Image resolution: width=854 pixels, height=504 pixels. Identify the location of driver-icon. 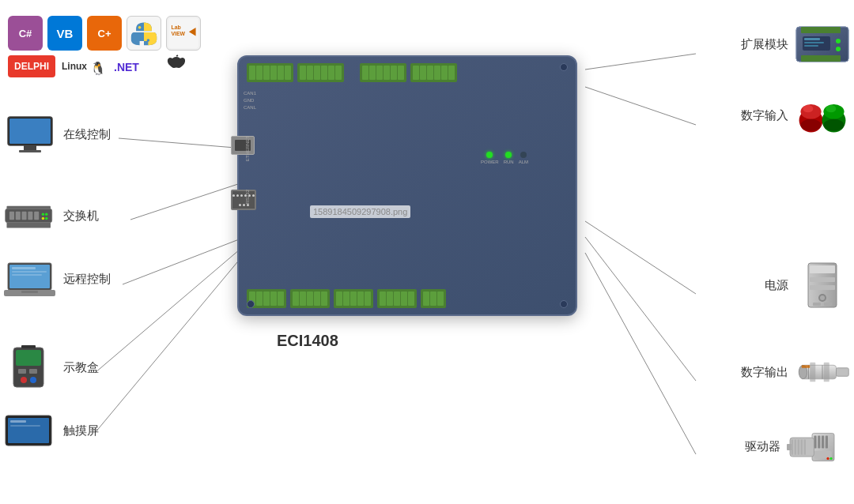
(818, 447).